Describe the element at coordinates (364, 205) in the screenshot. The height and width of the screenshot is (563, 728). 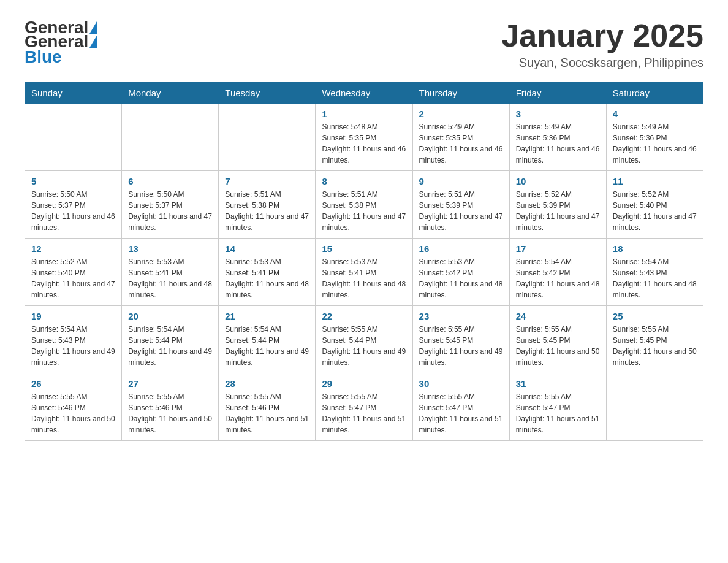
I see `calendar-week-row: 5Sunrise: 5:50 AM Sunset: 5:37 PM Daylig…` at that location.